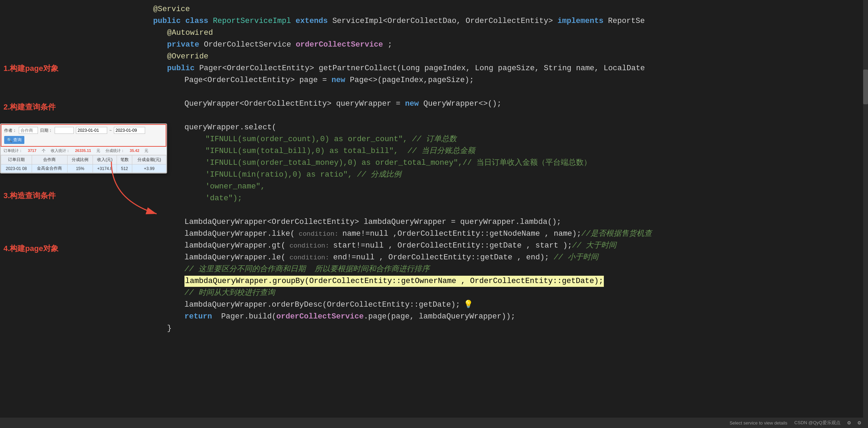 The width and height of the screenshot is (868, 428). Describe the element at coordinates (169, 329) in the screenshot. I see `token-close-brace: }` at that location.